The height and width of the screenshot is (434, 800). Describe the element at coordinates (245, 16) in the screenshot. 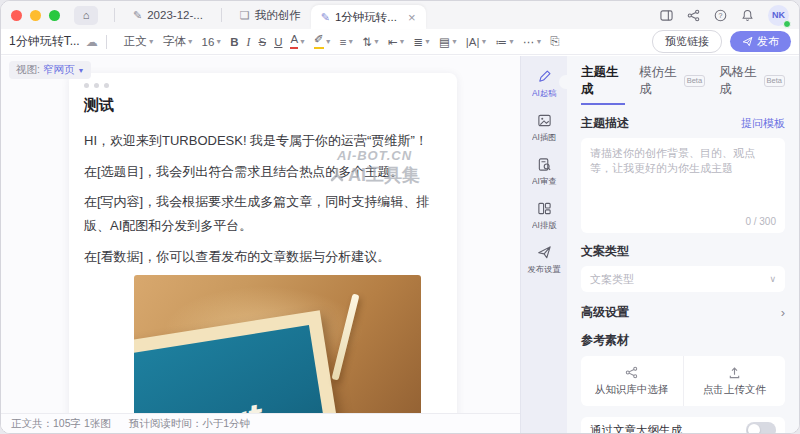

I see `folder-icon: ❏` at that location.